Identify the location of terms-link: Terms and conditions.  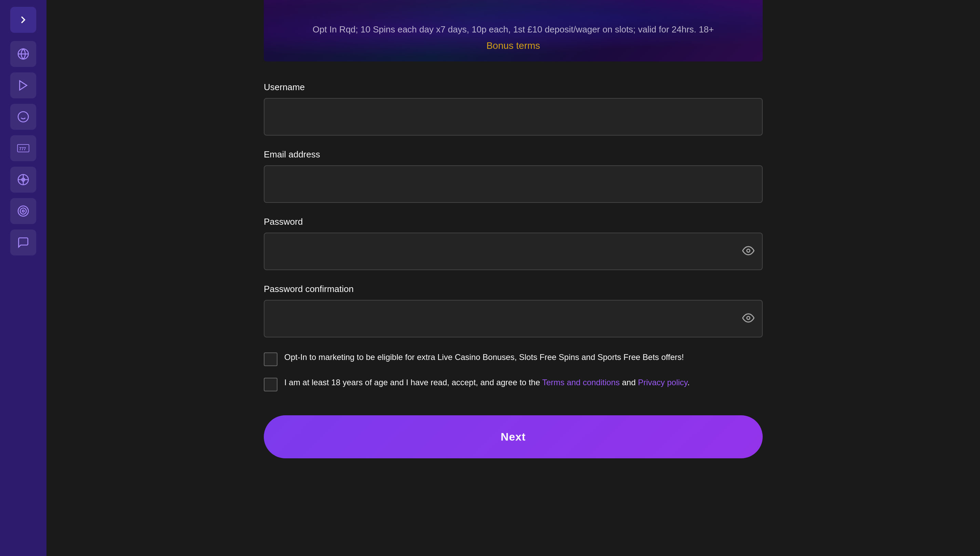
(581, 382).